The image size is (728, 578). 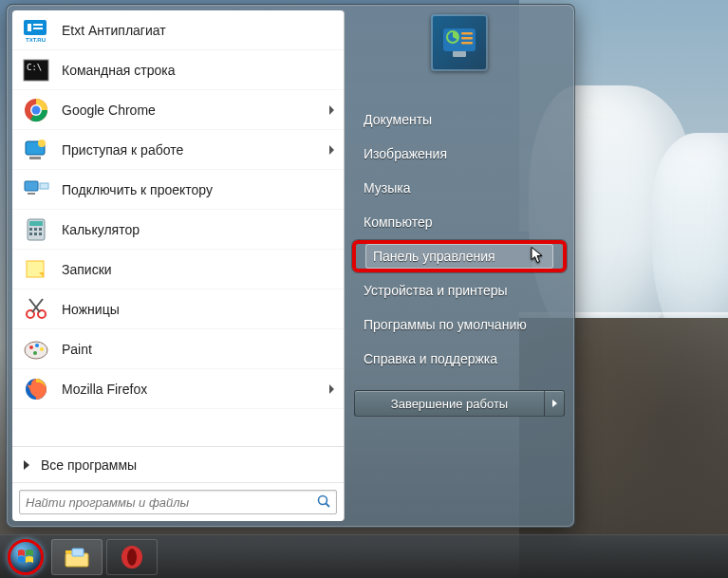 What do you see at coordinates (449, 403) in the screenshot?
I see `shutdown-button: Завершение работы` at bounding box center [449, 403].